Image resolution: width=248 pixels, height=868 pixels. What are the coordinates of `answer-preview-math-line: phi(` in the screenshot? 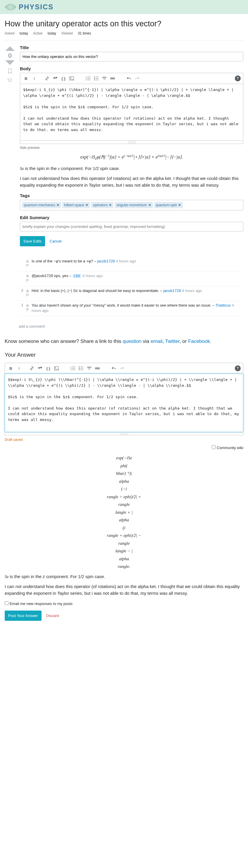 It's located at (124, 466).